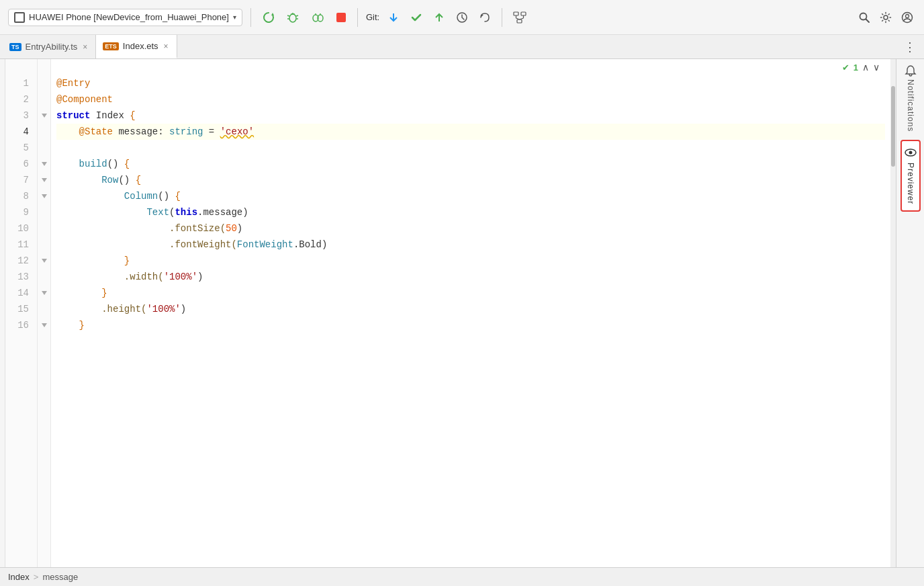 The height and width of the screenshot is (586, 924). I want to click on code-line-16: }, so click(471, 325).